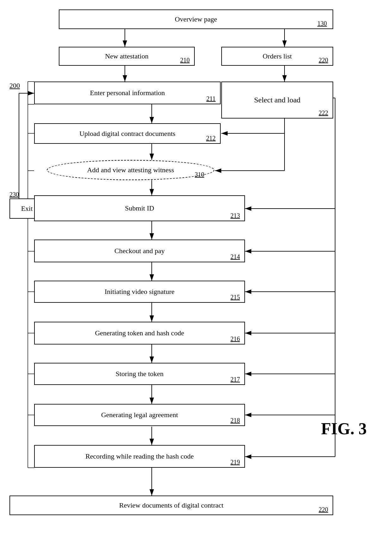 The image size is (392, 536). Describe the element at coordinates (196, 19) in the screenshot. I see `overview-page-box: Overview page 130` at that location.